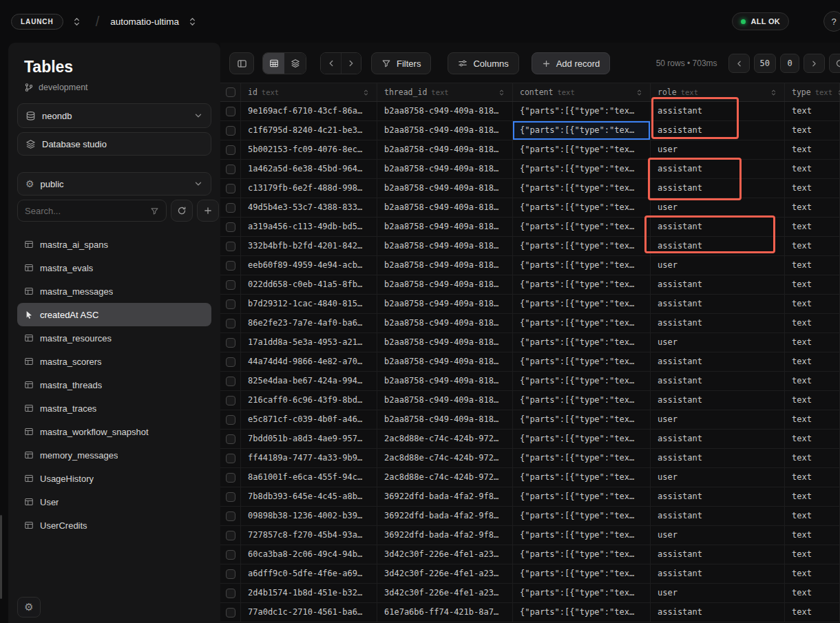  Describe the element at coordinates (309, 150) in the screenshot. I see `cell-id: 5b002153-fc09-4076-8ec…` at that location.